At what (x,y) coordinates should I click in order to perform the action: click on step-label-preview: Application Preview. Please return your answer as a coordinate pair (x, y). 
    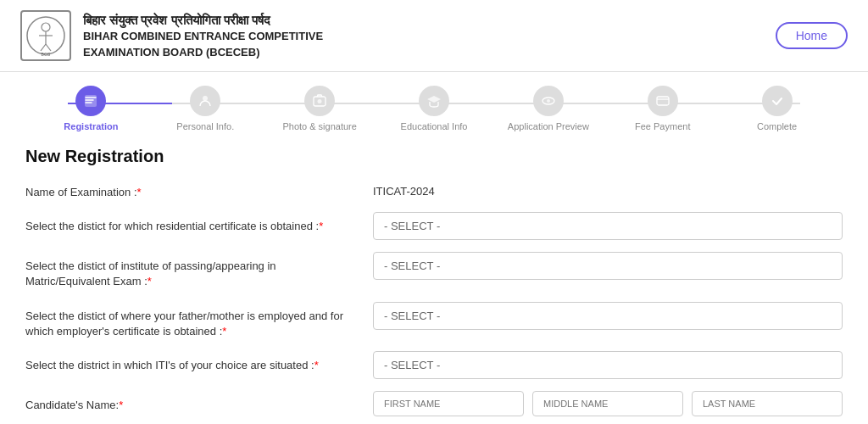
    Looking at the image, I should click on (548, 126).